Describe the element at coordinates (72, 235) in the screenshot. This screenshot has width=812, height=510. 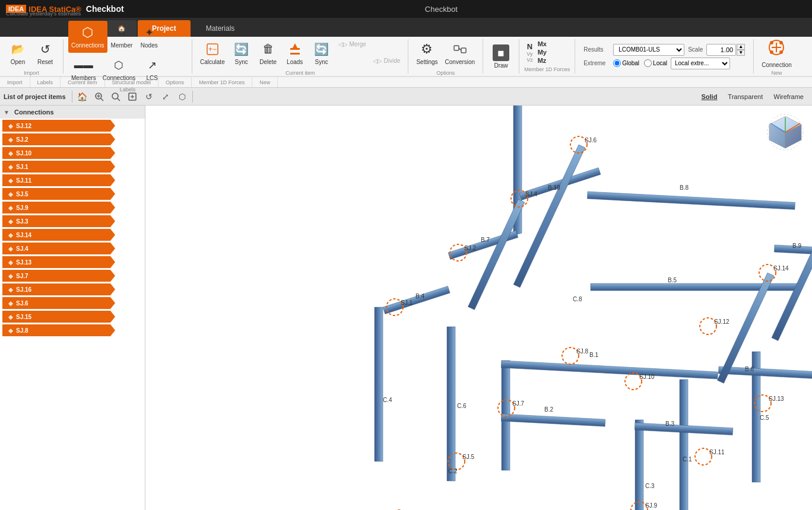
I see `list-item-sj14: ◆ SJ.14` at that location.